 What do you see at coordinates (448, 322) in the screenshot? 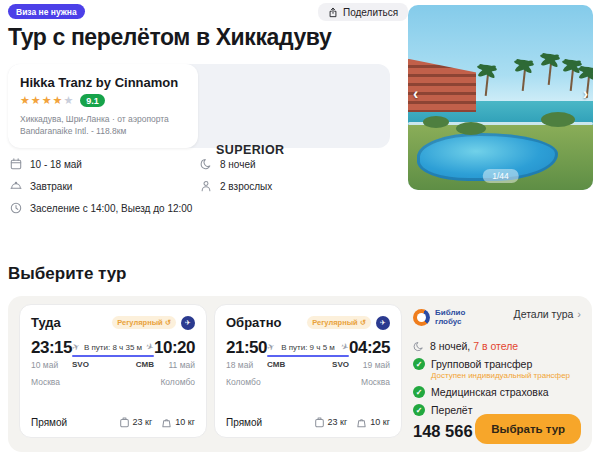
I see `operator-name-line2: глобус` at bounding box center [448, 322].